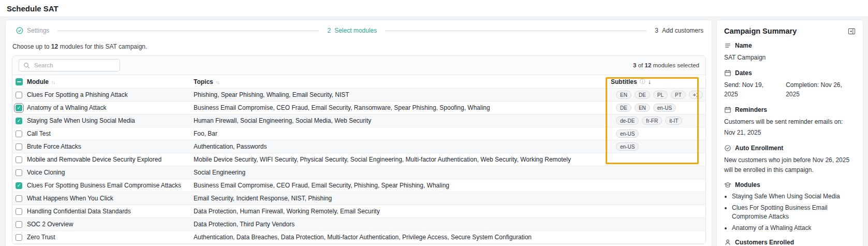 This screenshot has height=246, width=868. Describe the element at coordinates (359, 95) in the screenshot. I see `table-row: Clues For Spotting a Phishing AttackPhis…` at that location.